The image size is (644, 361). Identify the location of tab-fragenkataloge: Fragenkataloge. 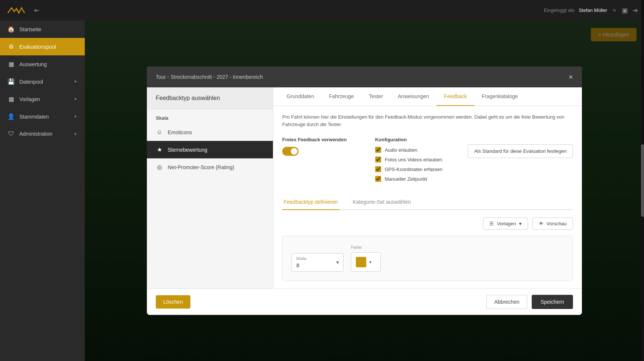
(500, 97).